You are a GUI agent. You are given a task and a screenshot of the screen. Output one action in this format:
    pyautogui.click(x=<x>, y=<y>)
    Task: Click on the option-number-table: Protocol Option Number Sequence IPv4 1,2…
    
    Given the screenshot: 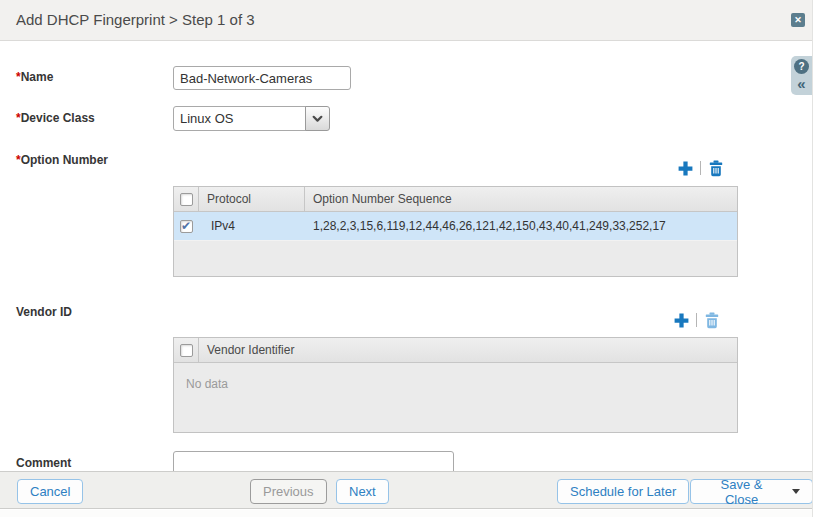 What is the action you would take?
    pyautogui.click(x=456, y=232)
    